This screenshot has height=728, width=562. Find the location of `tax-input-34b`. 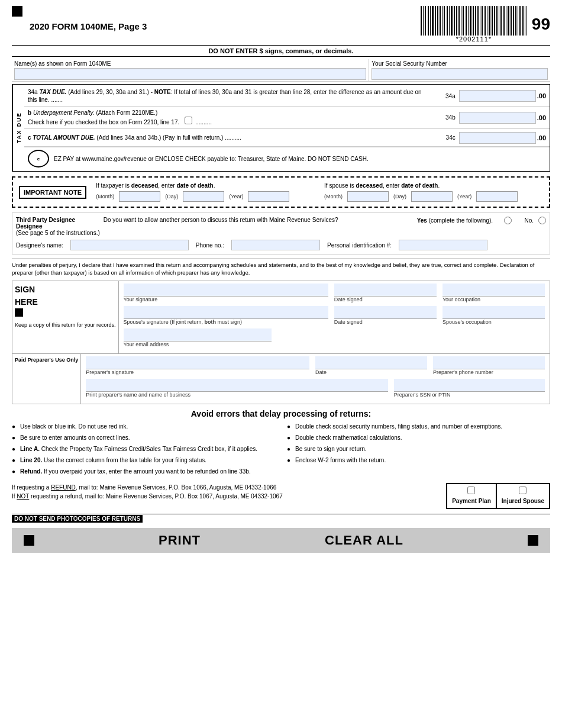

tax-input-34b is located at coordinates (498, 118).